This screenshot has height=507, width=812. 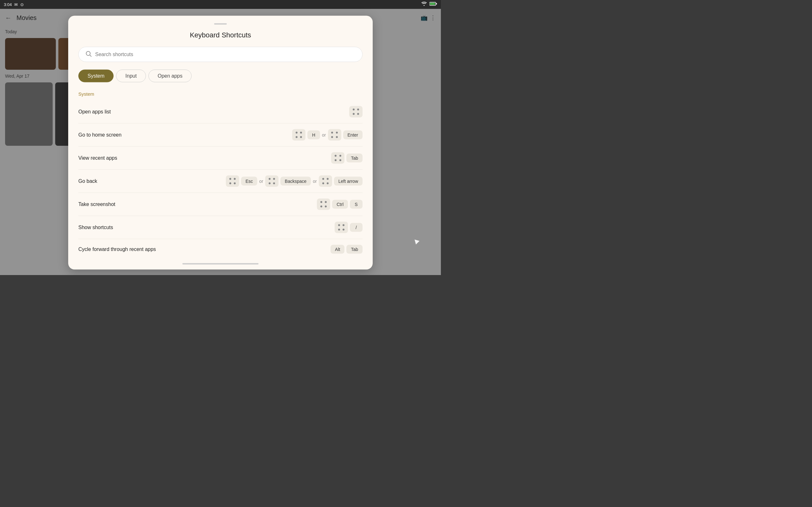 I want to click on tab-bar: System Input Open apps, so click(x=220, y=76).